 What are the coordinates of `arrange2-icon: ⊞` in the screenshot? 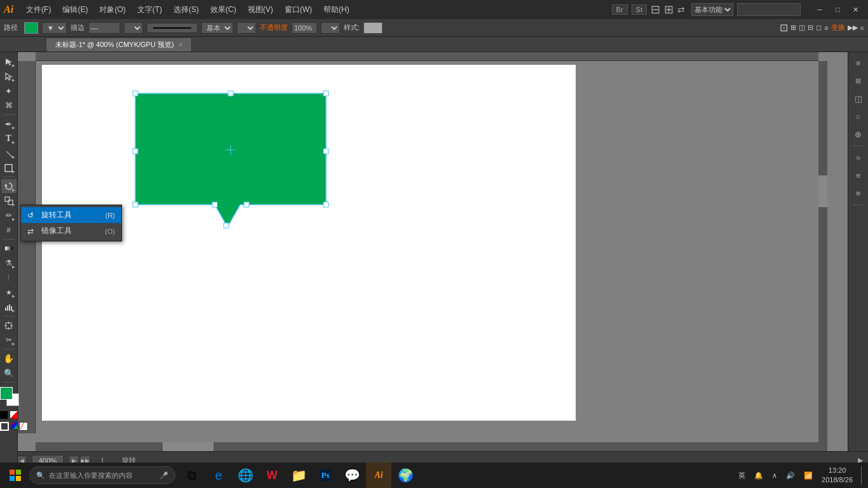 It's located at (668, 10).